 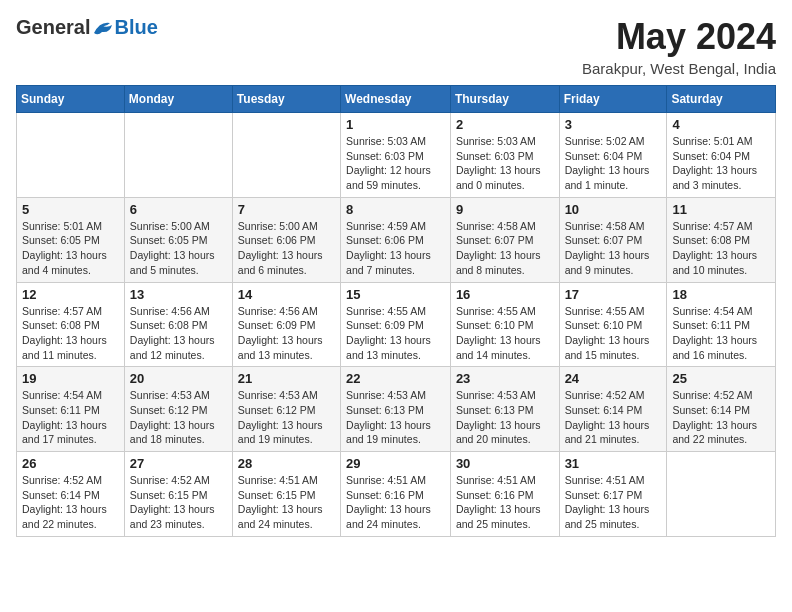 I want to click on calendar-cell: 15Sunrise: 4:55 AMSunset: 6:09 PMDayligh…, so click(x=396, y=324).